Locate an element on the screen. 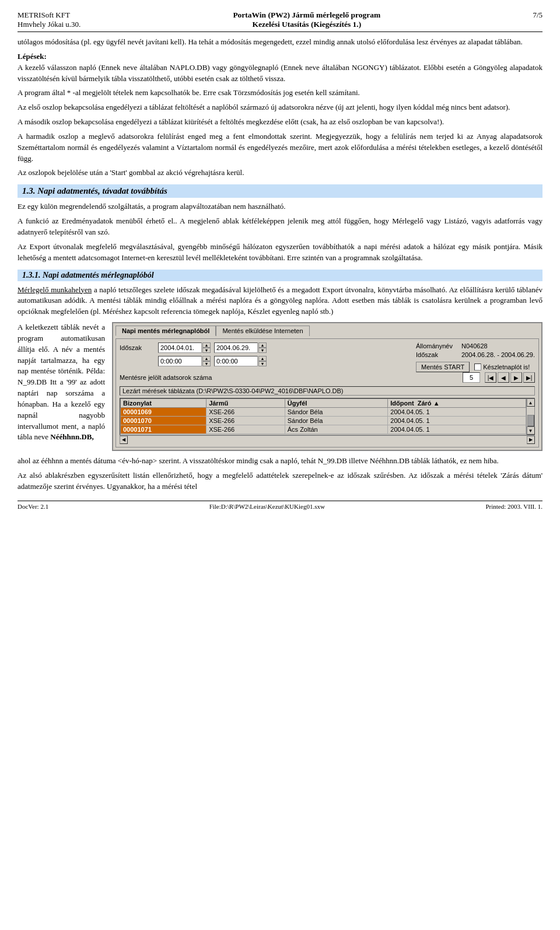 The image size is (560, 930). header-left: METRISoft KFT Hmvhely Jókai u.30. is located at coordinates (49, 20).